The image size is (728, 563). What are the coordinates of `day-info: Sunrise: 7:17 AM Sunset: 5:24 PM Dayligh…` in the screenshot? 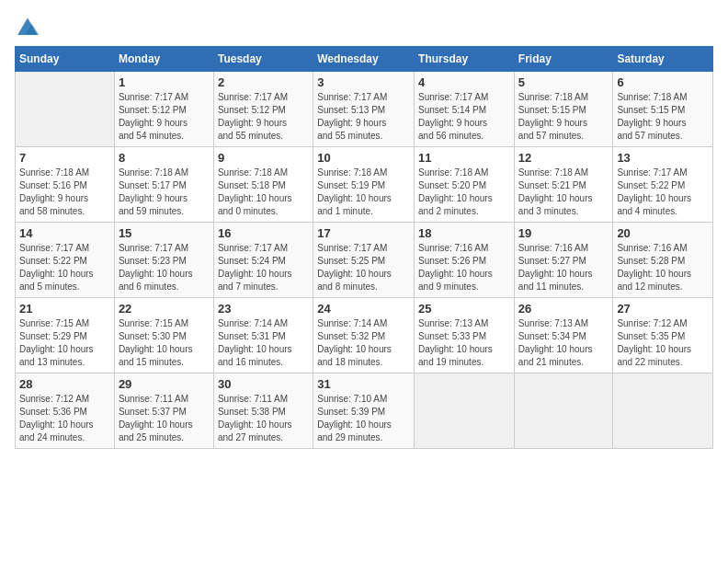 It's located at (263, 268).